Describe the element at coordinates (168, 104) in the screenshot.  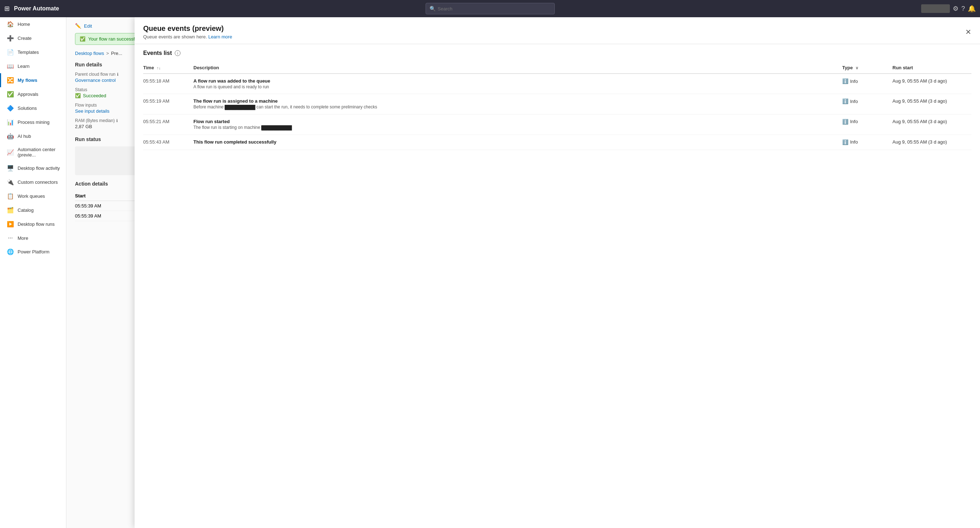
I see `event-time-1: 05:55:19 AM` at that location.